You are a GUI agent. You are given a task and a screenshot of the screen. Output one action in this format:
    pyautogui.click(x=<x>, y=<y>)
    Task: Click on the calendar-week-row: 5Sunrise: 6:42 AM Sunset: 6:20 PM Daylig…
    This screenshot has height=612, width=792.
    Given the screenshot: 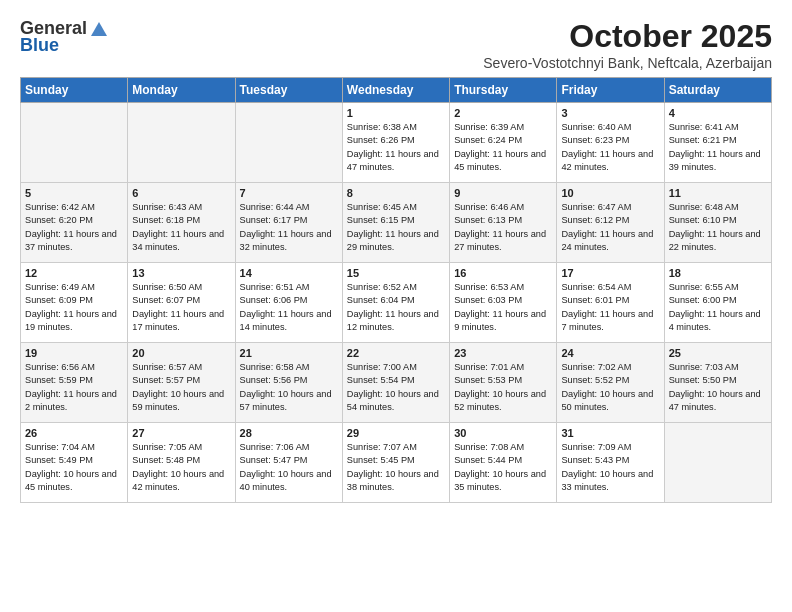 What is the action you would take?
    pyautogui.click(x=396, y=223)
    